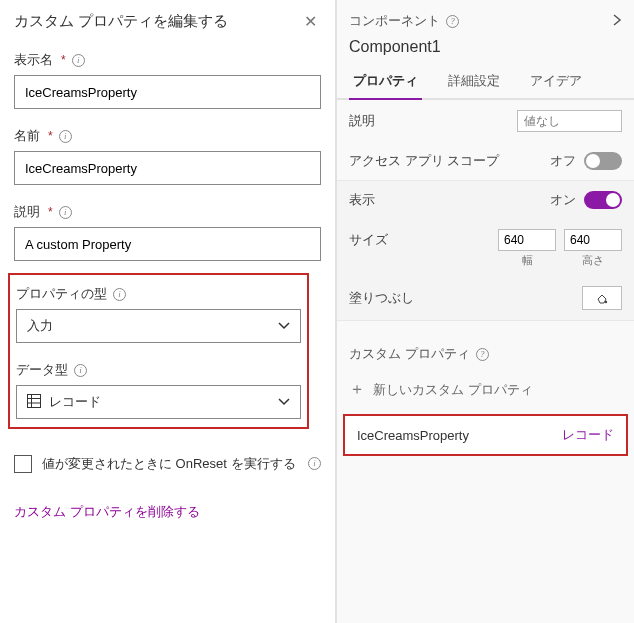  I want to click on access-scope-state: オフ, so click(563, 161).